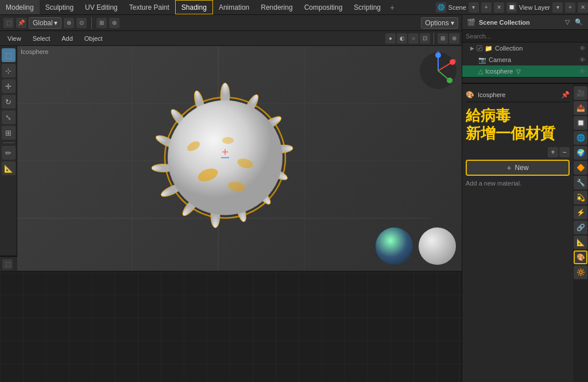 The height and width of the screenshot is (382, 588). Describe the element at coordinates (581, 233) in the screenshot. I see `properties-tabs: 🎥 📤 🔲 🌐 🌍 🔶 🔧 💫 ⚡ 🔗 📐 🎨 🔆` at that location.